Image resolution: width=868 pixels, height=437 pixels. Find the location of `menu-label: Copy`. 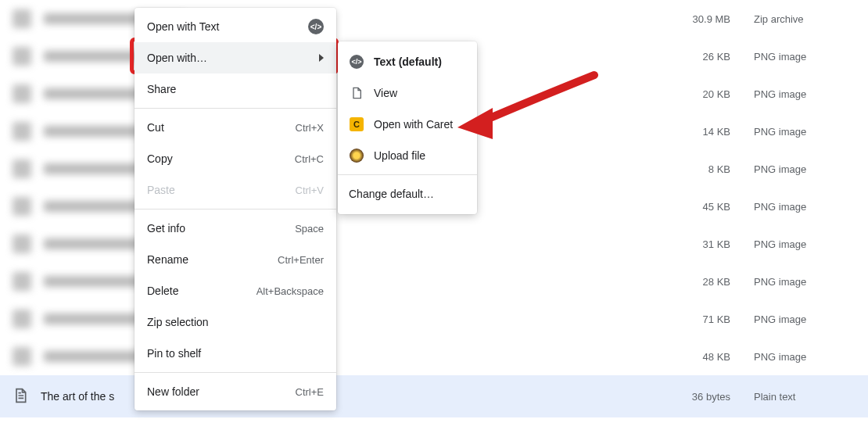

menu-label: Copy is located at coordinates (221, 159).